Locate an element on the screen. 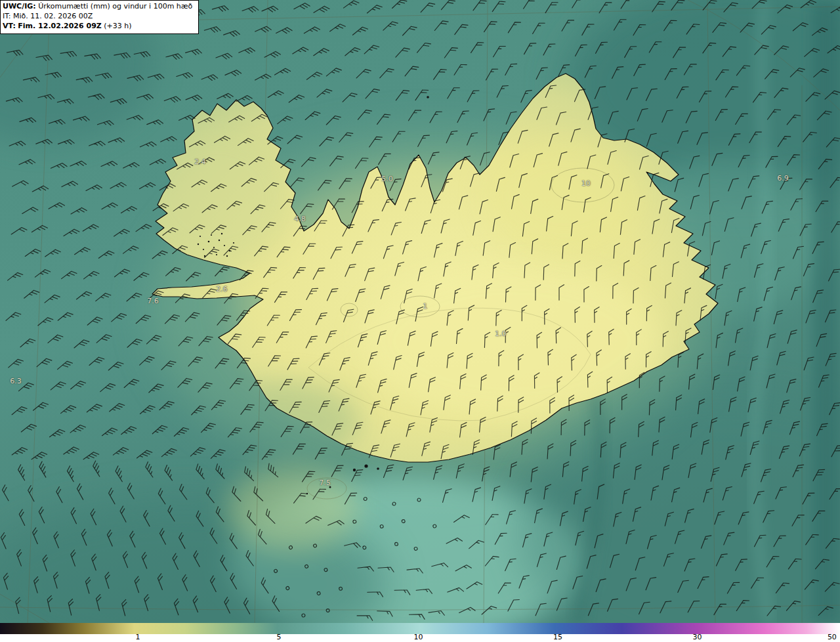 The image size is (840, 642). colorbar: 1510153050 is located at coordinates (420, 633).